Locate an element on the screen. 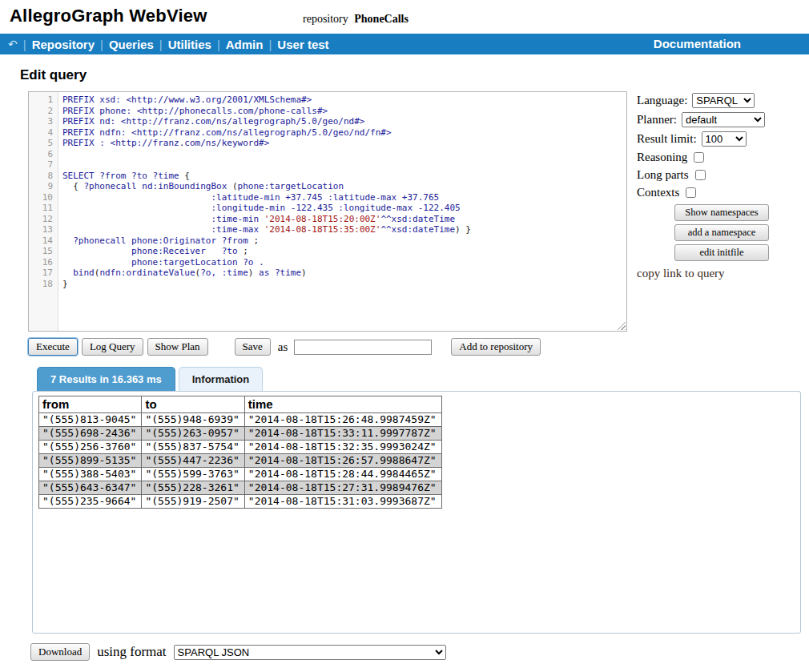 The width and height of the screenshot is (809, 672). show-plan-button: Show Plan is located at coordinates (178, 347).